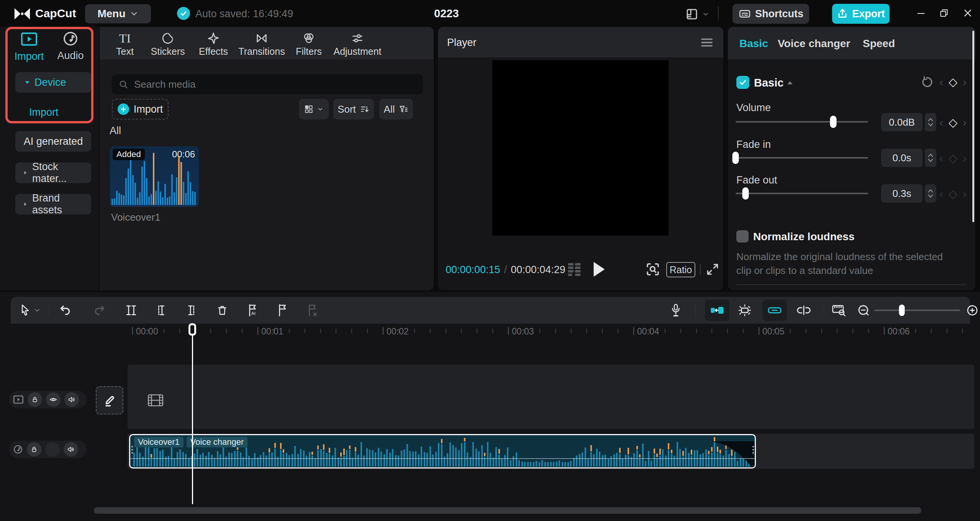 Image resolution: width=980 pixels, height=521 pixels. Describe the element at coordinates (746, 193) in the screenshot. I see `fade-out-slider-handle` at that location.